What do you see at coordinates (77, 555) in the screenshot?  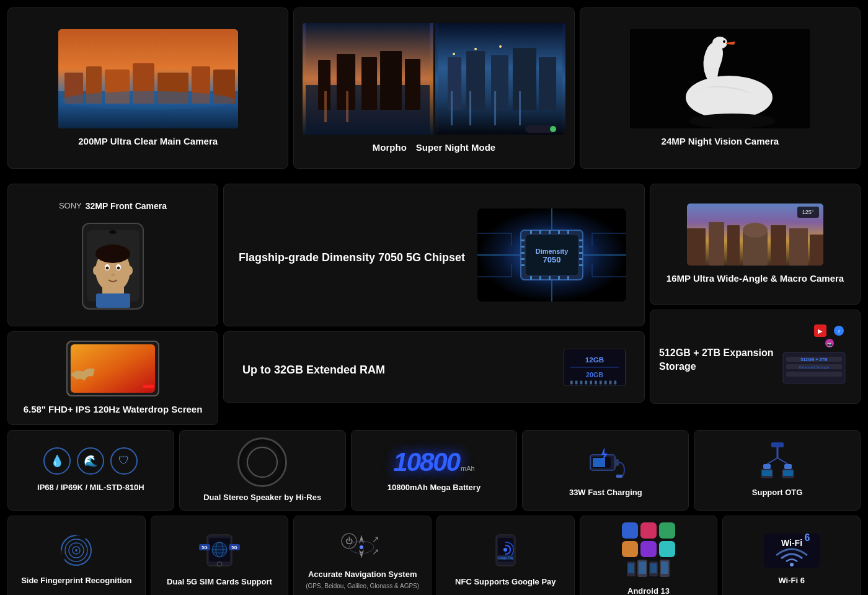 I see `fingerprint-cell: Side Fingerprint Recognition` at bounding box center [77, 555].